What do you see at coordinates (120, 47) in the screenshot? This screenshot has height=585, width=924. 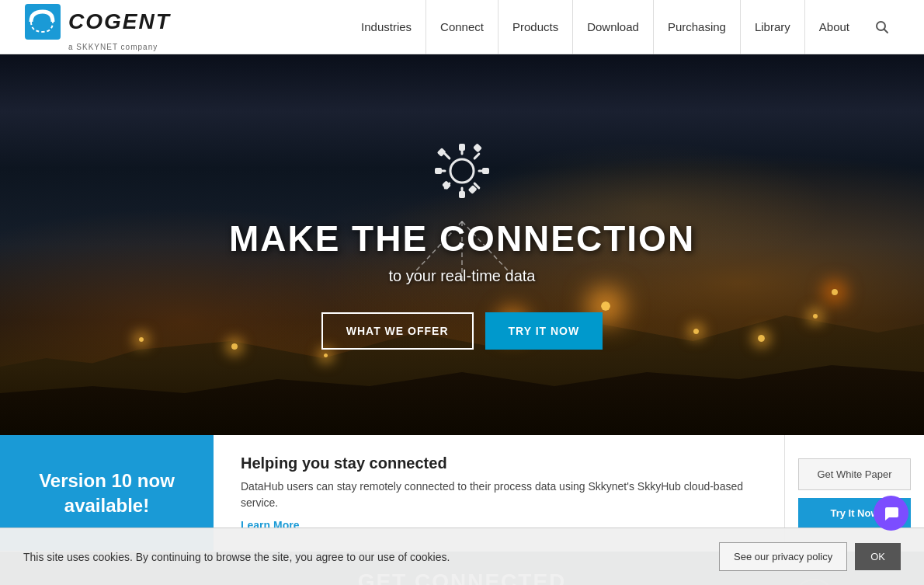 I see `logo-subtitle: a SKKYNET company` at bounding box center [120, 47].